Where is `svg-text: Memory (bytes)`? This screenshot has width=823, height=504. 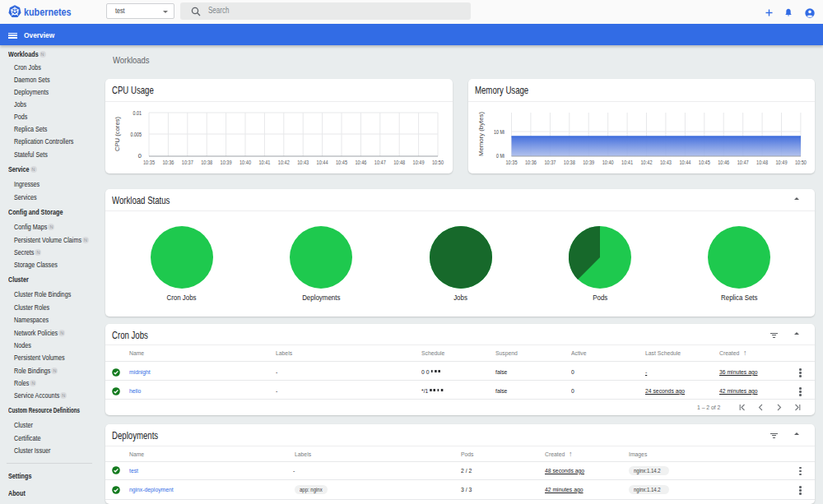 svg-text: Memory (bytes) is located at coordinates (481, 134).